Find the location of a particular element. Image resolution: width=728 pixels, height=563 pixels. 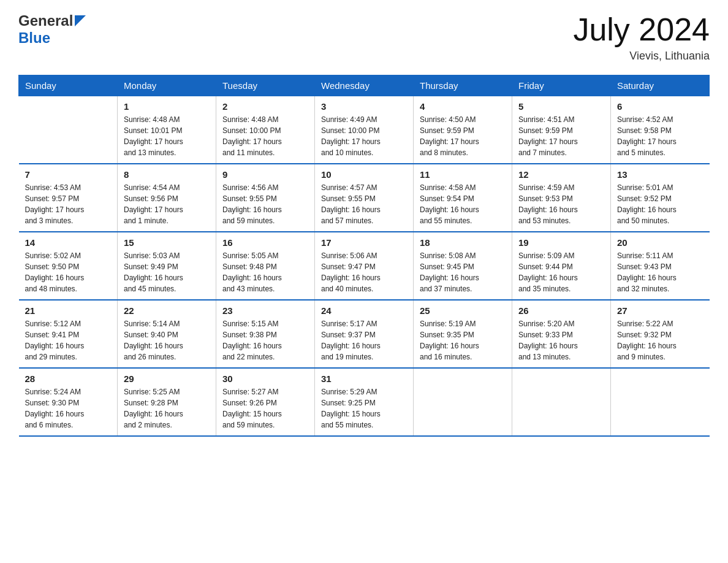

calendar-cell: 11Sunrise: 4:58 AM Sunset: 9:54 PM Dayli… is located at coordinates (463, 197).